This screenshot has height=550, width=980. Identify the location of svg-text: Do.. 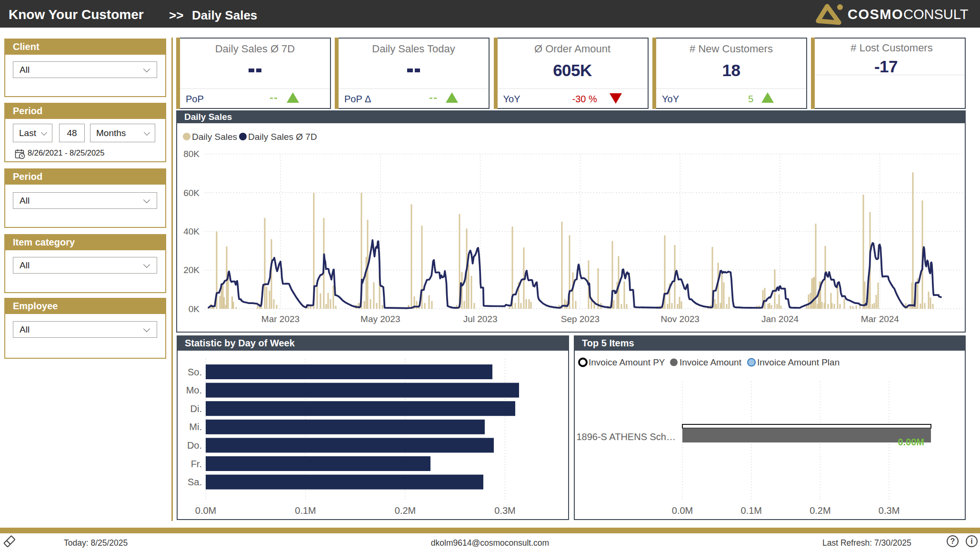
(194, 445).